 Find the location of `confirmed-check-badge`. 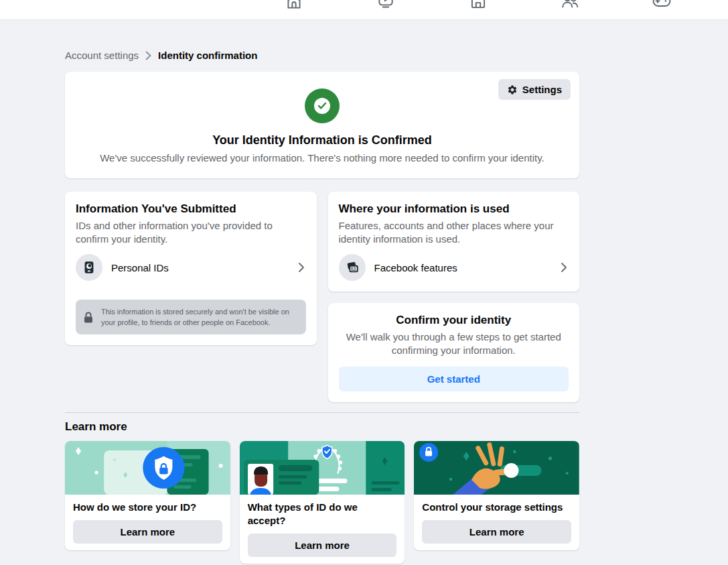

confirmed-check-badge is located at coordinates (322, 106).